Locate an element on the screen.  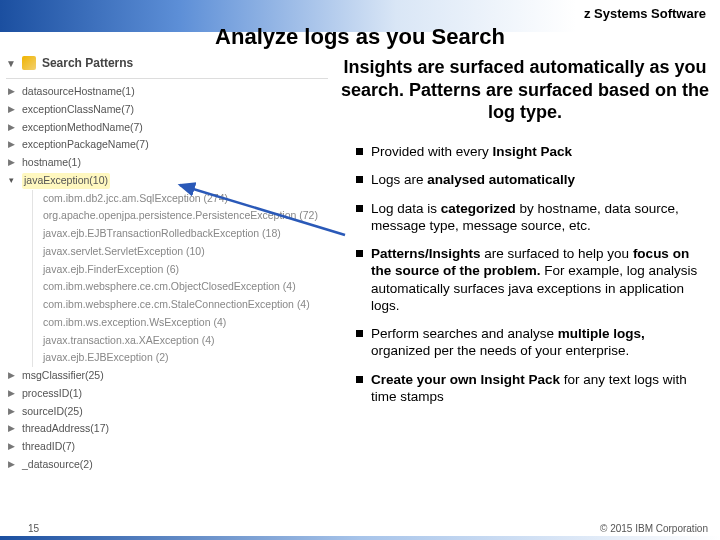
tree-child: javax.servlet.ServletException (10) is located at coordinates (186, 252).